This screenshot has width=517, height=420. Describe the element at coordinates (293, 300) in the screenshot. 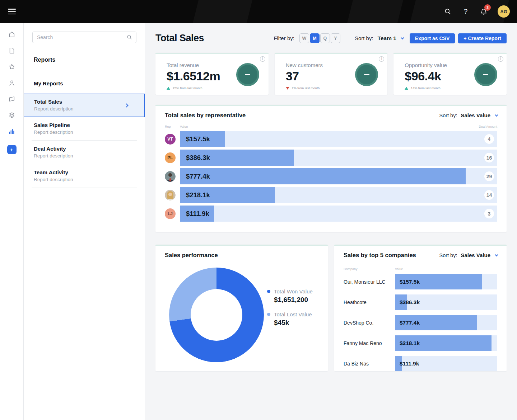

I see `legend-value: $1,651,200` at that location.